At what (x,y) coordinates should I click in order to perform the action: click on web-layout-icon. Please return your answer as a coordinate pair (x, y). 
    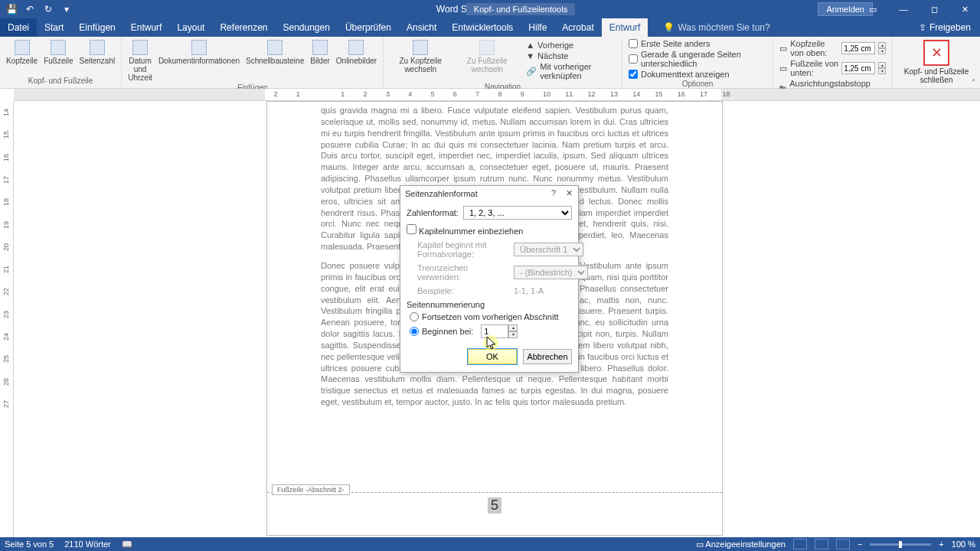
    Looking at the image, I should click on (843, 544).